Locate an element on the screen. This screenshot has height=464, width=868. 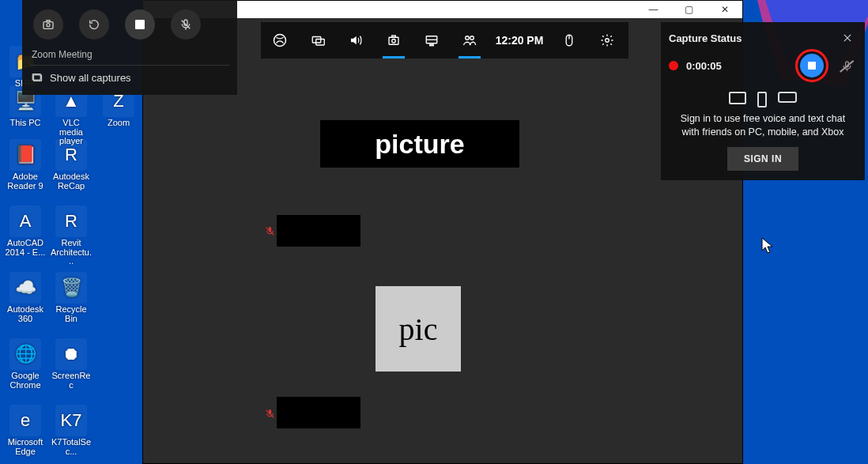
avatar-label: pic is located at coordinates (419, 329).